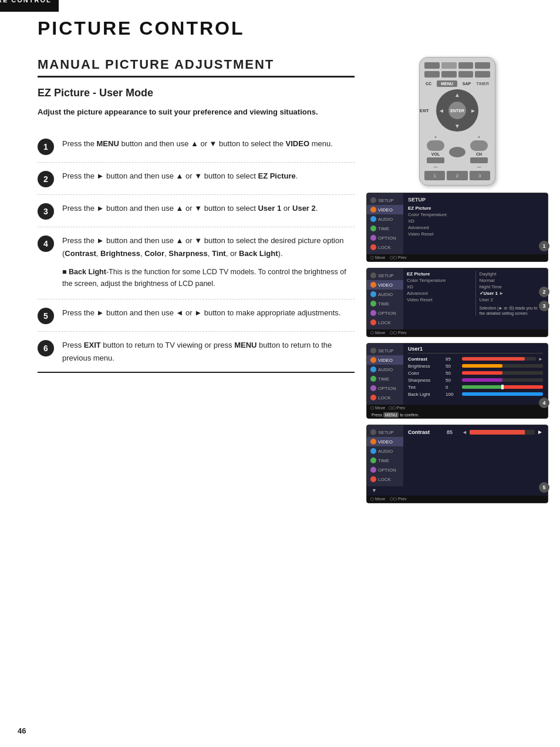 The width and height of the screenshot is (560, 747). What do you see at coordinates (480, 176) in the screenshot?
I see `num-btn-3: 3` at bounding box center [480, 176].